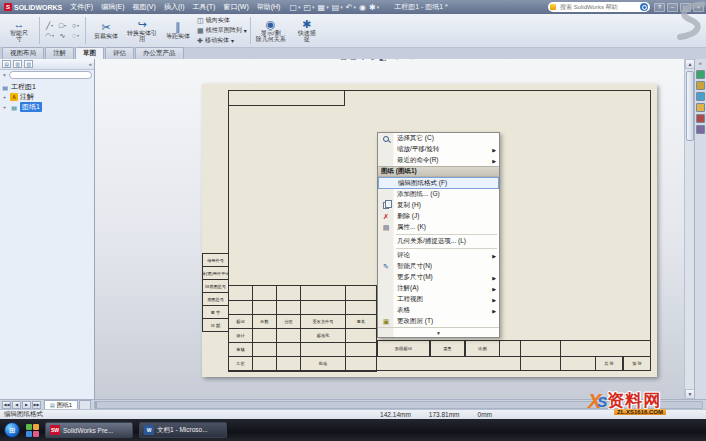 The image size is (706, 441). What do you see at coordinates (438, 138) in the screenshot?
I see `menu-item-select-other: 选择其它 (C)` at bounding box center [438, 138].